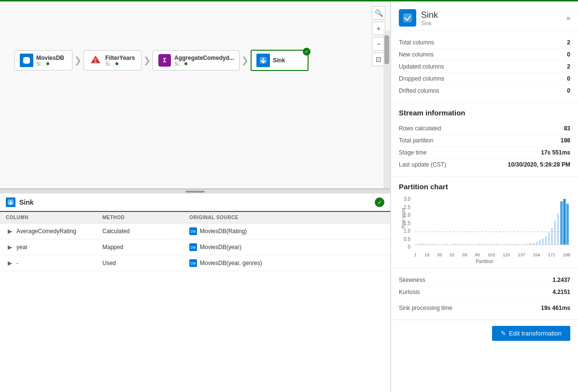 The width and height of the screenshot is (578, 392). What do you see at coordinates (539, 165) in the screenshot?
I see `last-update-value: 10/30/2020, 5:26:28 PM` at bounding box center [539, 165].